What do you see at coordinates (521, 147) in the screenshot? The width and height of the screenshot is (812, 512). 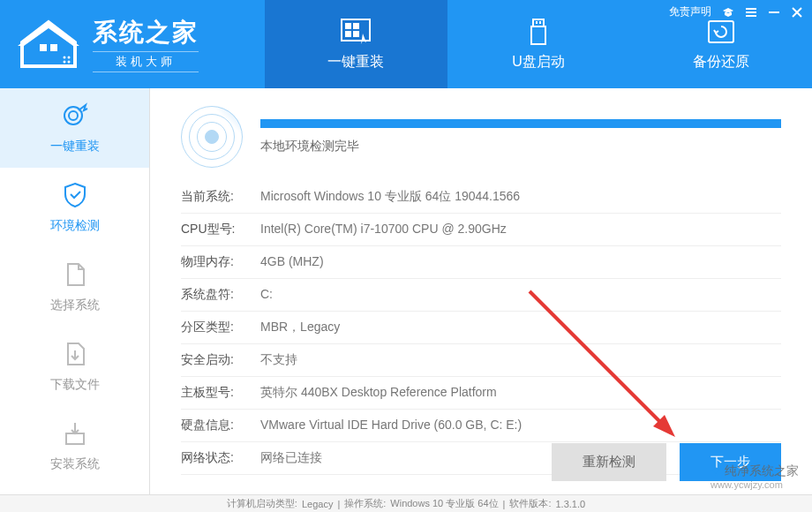 I see `scan-status-text: 本地环境检测完毕` at bounding box center [521, 147].